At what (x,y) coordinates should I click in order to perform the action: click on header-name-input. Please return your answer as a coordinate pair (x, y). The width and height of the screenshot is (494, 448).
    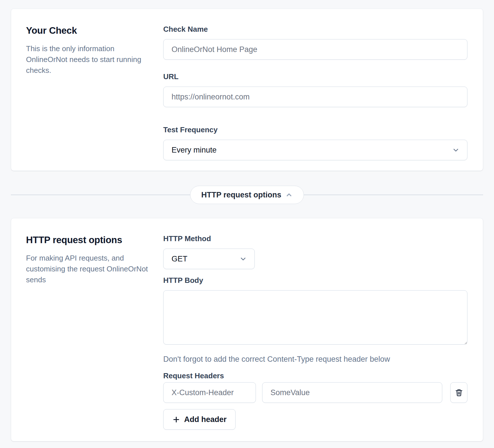
    Looking at the image, I should click on (210, 393).